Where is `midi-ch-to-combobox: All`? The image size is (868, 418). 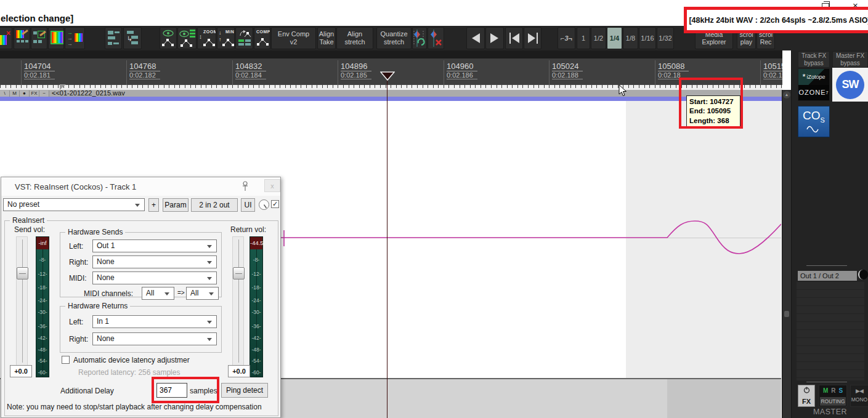
midi-ch-to-combobox: All is located at coordinates (202, 293).